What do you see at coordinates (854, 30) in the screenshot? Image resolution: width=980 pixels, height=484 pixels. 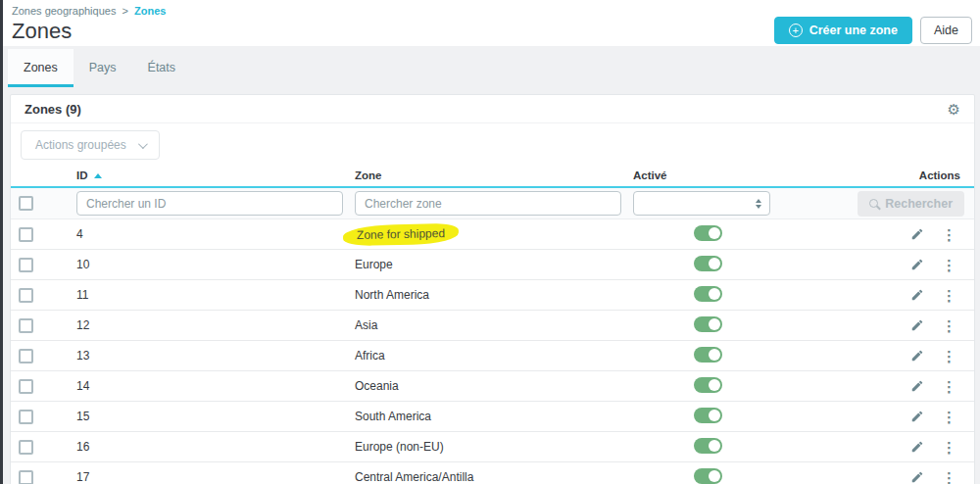 I see `create-zone-label: Créer une zone` at bounding box center [854, 30].